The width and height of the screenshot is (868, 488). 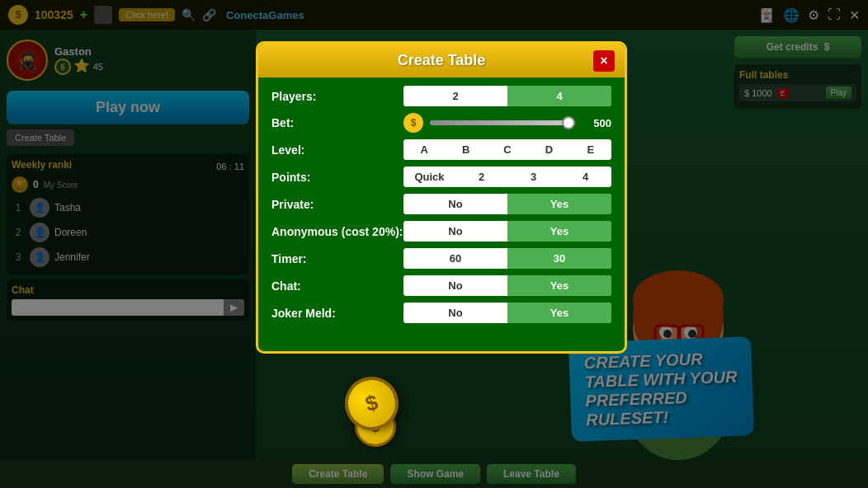 I want to click on points-row: Points: Quick 2 3 4, so click(x=441, y=176).